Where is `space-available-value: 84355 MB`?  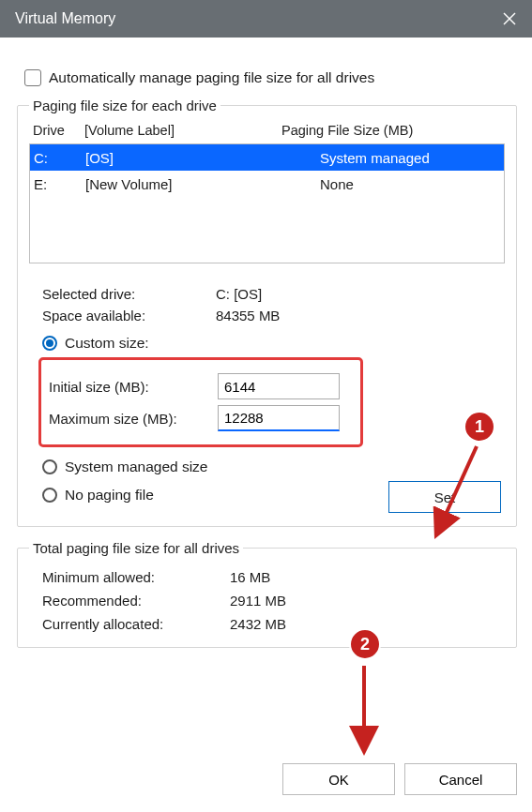 space-available-value: 84355 MB is located at coordinates (248, 315).